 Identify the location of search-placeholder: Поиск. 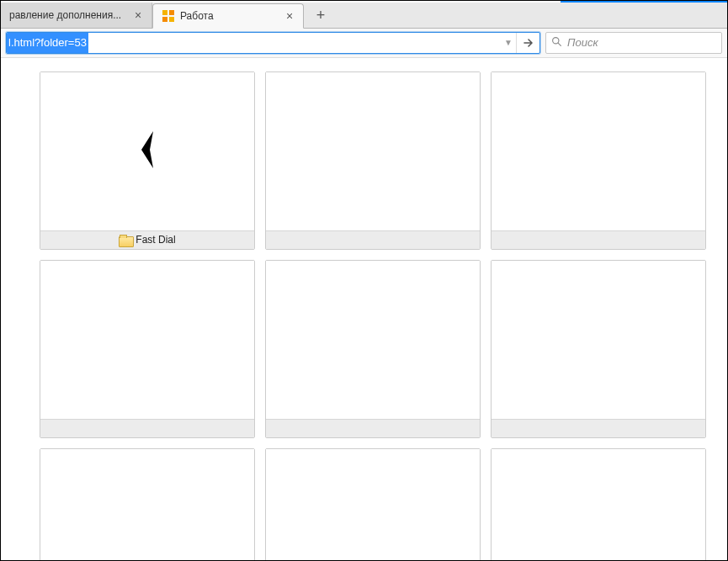
(582, 42).